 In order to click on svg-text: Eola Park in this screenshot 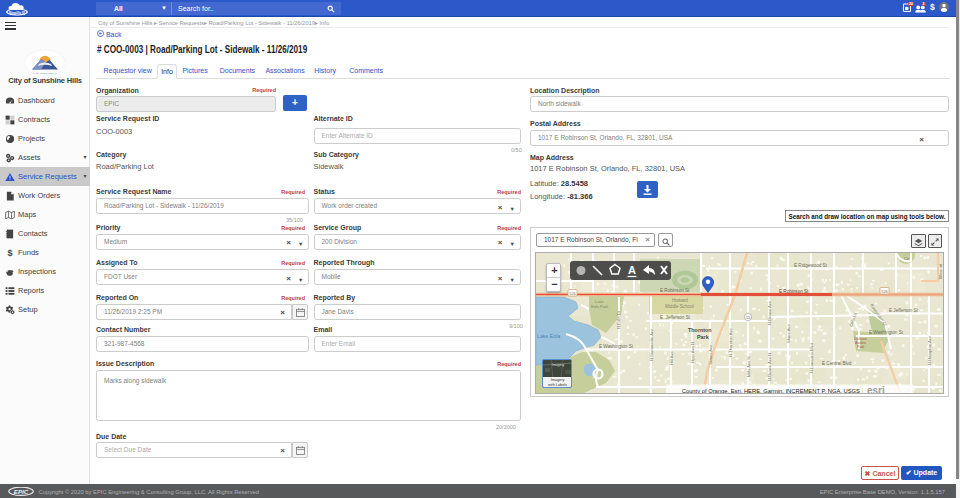, I will do `click(600, 306)`.